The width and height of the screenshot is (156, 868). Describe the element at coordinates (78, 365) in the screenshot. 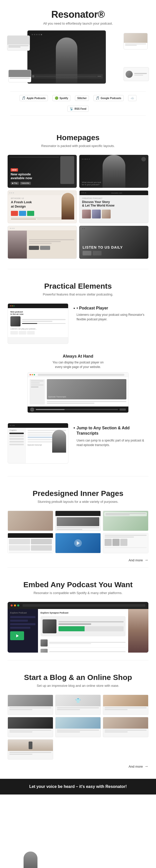

I see `always-desc: You can display the podcast player on ev…` at that location.